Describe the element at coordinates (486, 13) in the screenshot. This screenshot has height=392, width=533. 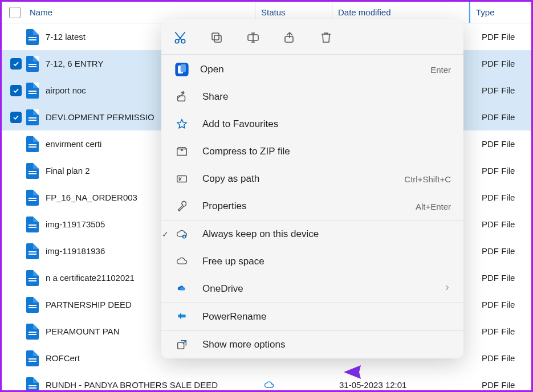
I see `header-type-label: Type` at that location.